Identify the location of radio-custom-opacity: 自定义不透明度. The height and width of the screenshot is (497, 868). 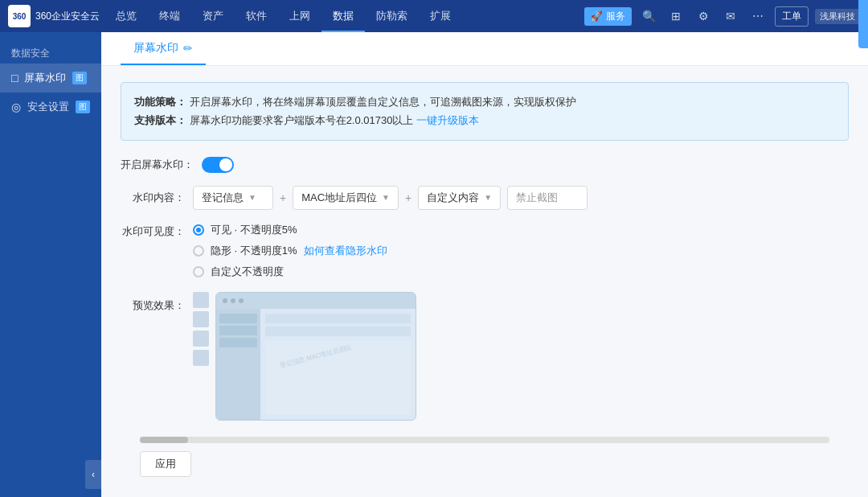
(290, 272).